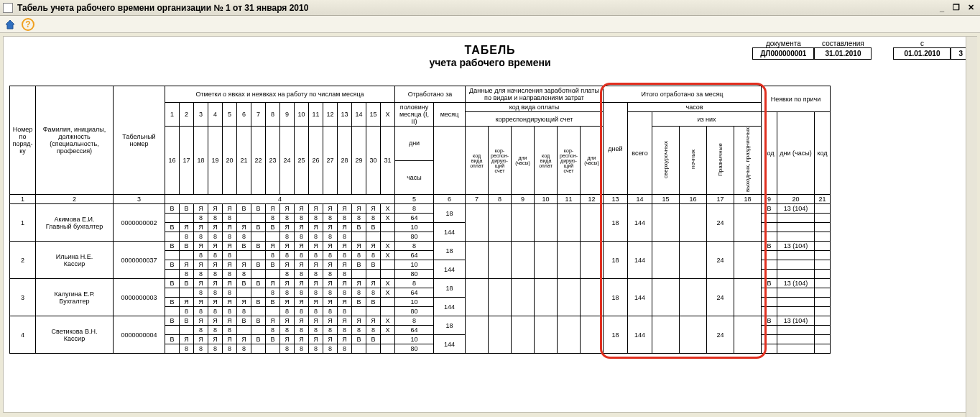  I want to click on window-title: Табель учета рабочего времени организаци…, so click(162, 8).